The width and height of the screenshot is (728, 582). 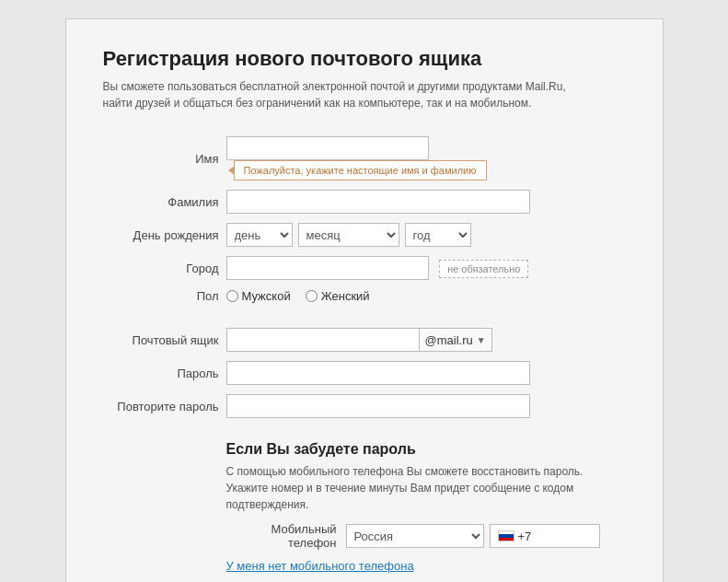 I want to click on surname-label: Фамилия, so click(x=163, y=202).